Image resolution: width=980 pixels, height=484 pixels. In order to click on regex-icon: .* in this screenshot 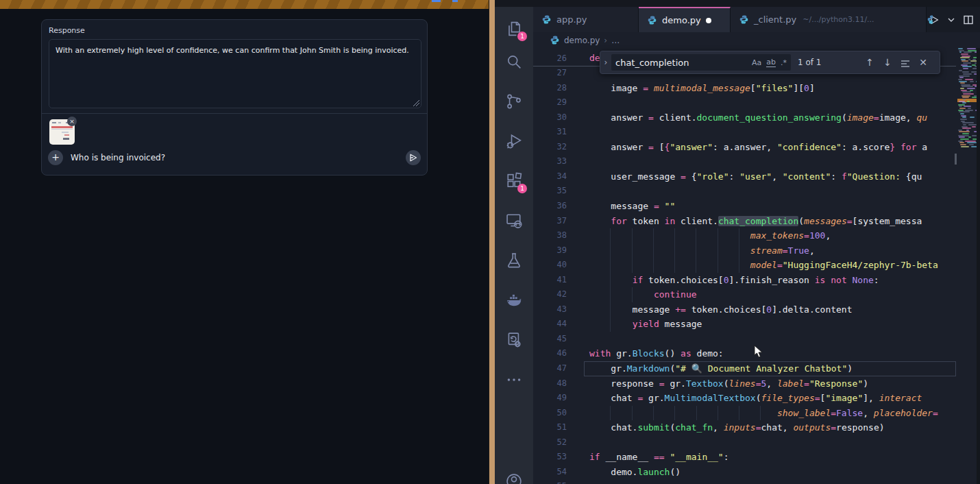, I will do `click(784, 63)`.